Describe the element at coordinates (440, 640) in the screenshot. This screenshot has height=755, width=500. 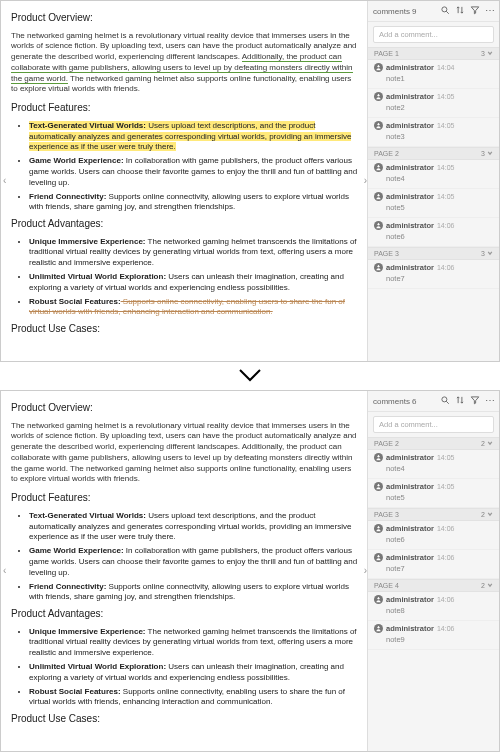
I see `comment-text: note9` at that location.